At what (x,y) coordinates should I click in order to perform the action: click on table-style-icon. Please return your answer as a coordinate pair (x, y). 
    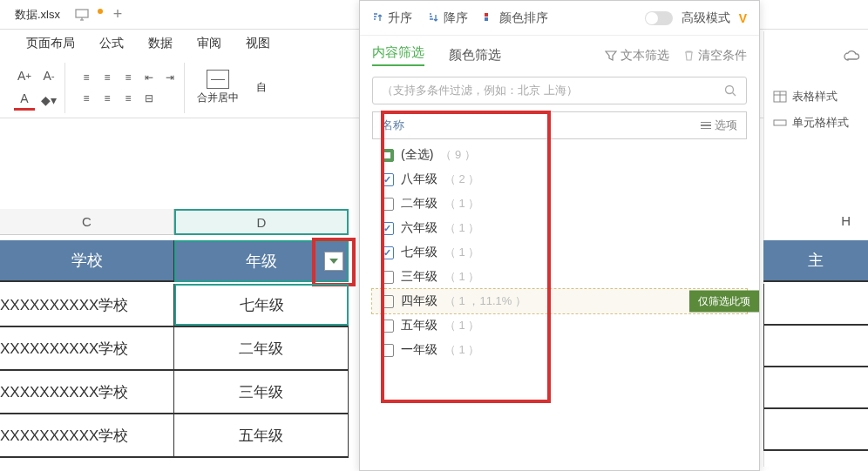
    Looking at the image, I should click on (780, 97).